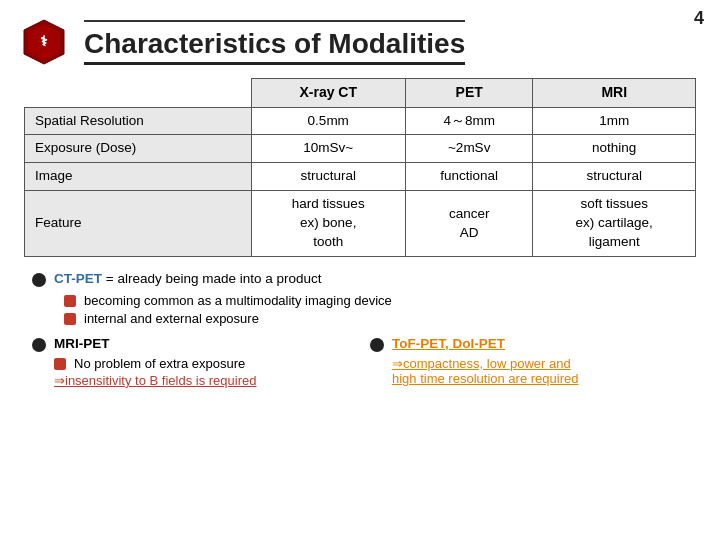  Describe the element at coordinates (160, 364) in the screenshot. I see `mri-pet-sub1-text: No problem of extra exposure` at that location.